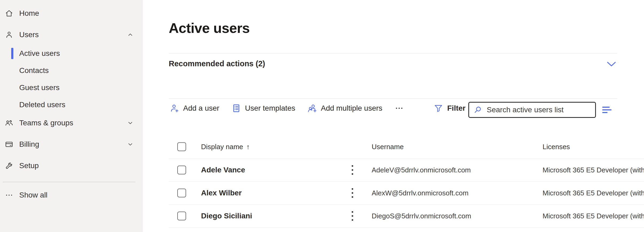  I want to click on sidebar-item-active-users: Active users, so click(72, 53).